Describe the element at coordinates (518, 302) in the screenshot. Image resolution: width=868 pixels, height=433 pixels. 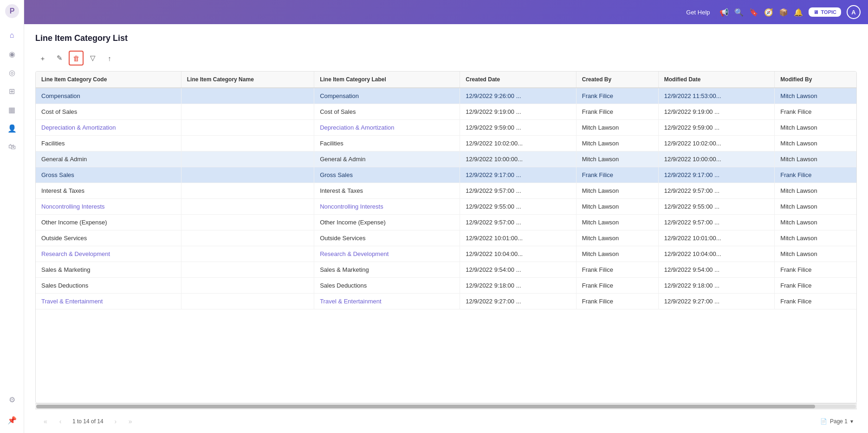
I see `created-date-cell: 12/9/2022 9:27:00 ...` at that location.